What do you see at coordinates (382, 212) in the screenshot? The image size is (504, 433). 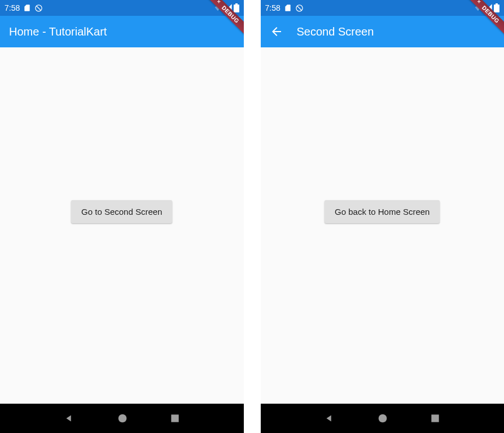 I see `go-back-home-button: Go back to Home Screen` at bounding box center [382, 212].